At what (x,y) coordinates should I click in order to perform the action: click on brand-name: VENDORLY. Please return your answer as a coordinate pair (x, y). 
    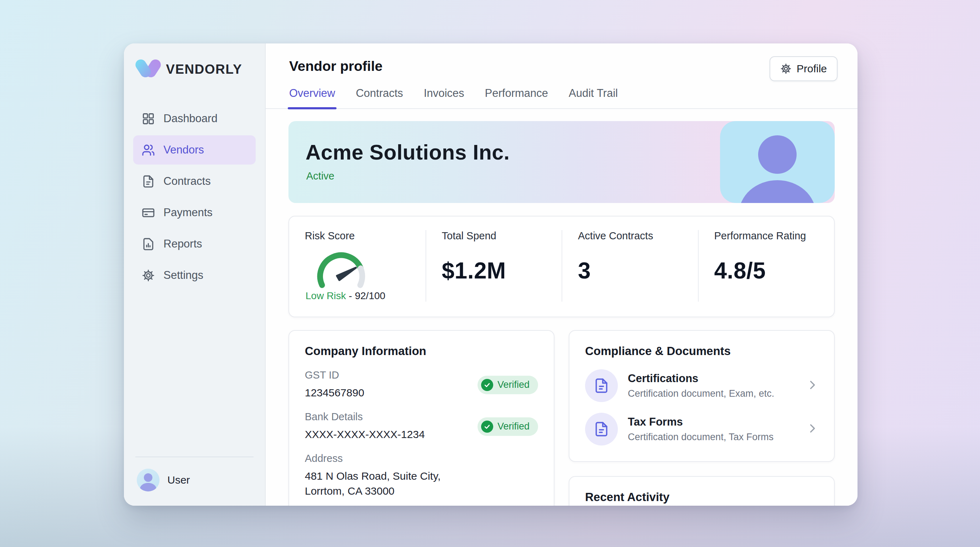
    Looking at the image, I should click on (204, 69).